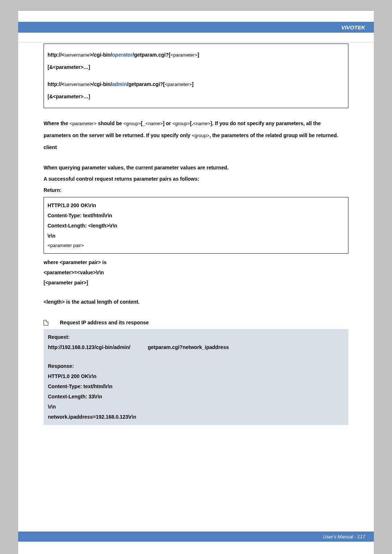 The width and height of the screenshot is (392, 554). I want to click on example-block: Request: http://192.168.0.123/cgi-bin/ad…, so click(196, 377).